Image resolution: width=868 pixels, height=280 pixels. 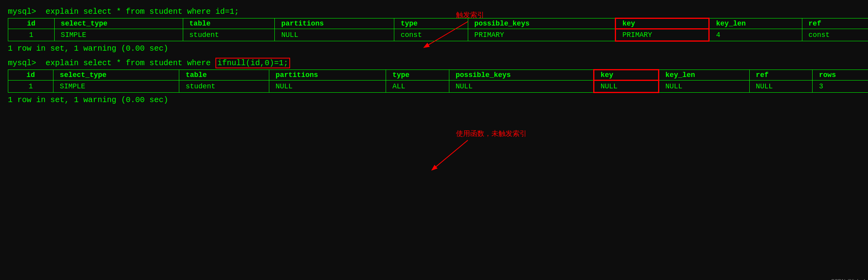 What do you see at coordinates (229, 24) in the screenshot?
I see `col-table-header: table` at bounding box center [229, 24].